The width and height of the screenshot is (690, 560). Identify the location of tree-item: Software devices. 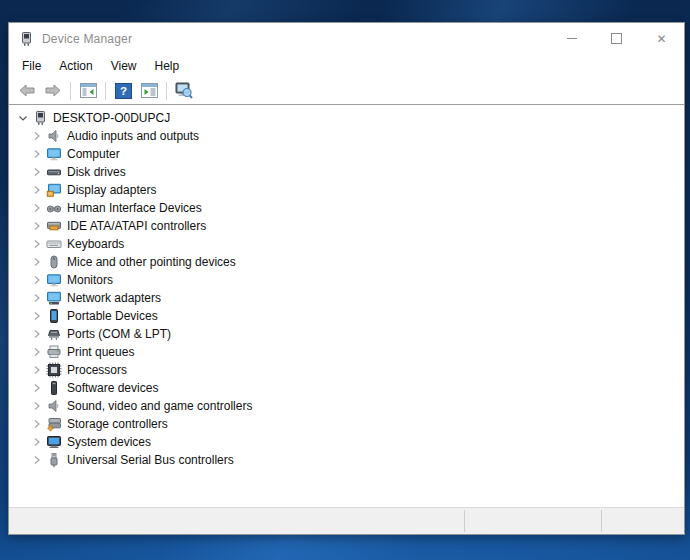
(346, 388).